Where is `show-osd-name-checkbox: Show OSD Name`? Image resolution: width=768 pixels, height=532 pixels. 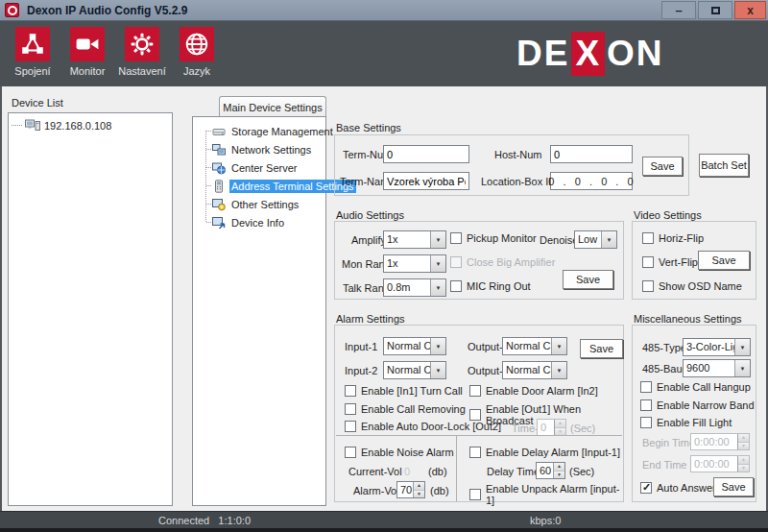
show-osd-name-checkbox: Show OSD Name is located at coordinates (692, 286).